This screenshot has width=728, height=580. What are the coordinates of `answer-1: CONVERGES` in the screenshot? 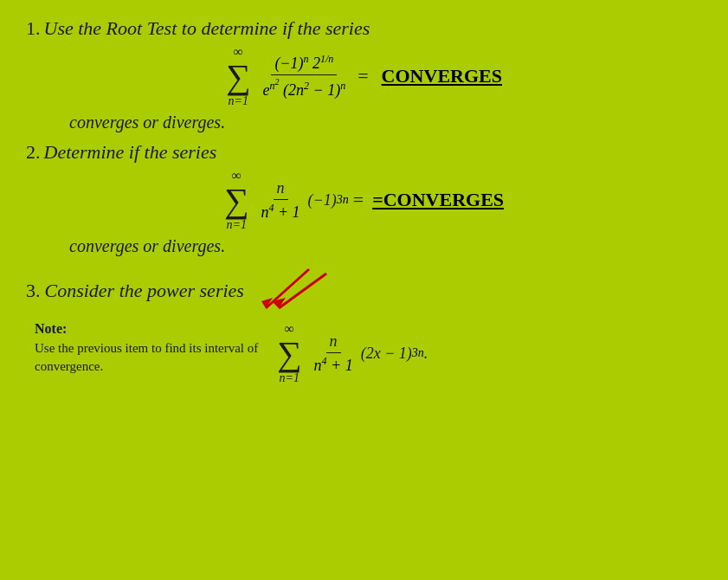 It's located at (441, 76).